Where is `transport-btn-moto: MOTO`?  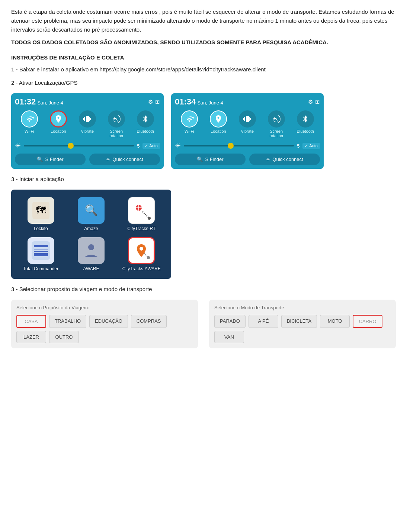
transport-btn-moto: MOTO is located at coordinates (335, 321).